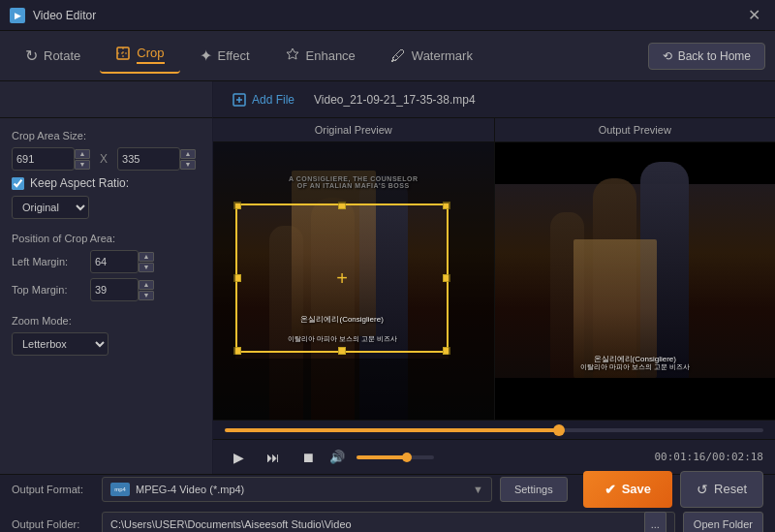 This screenshot has height=532, width=775. I want to click on volume-thumb, so click(407, 457).